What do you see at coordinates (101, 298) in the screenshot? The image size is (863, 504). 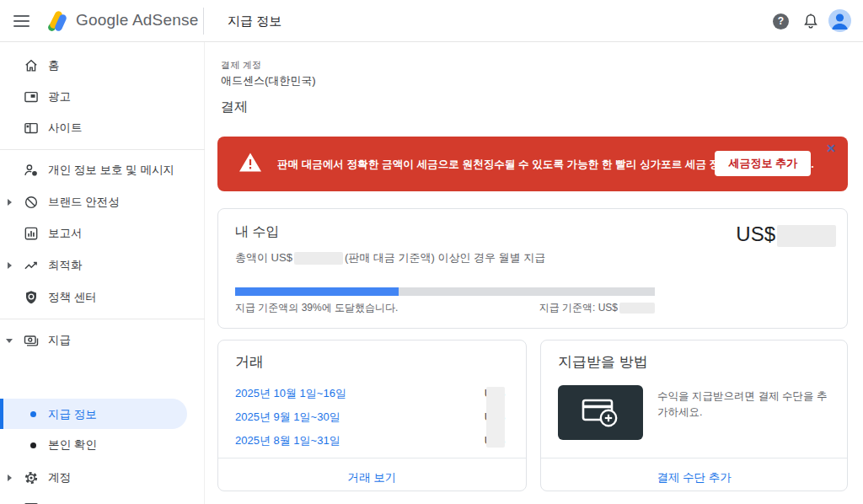 I see `sidebar-item-policy-center: 정책 센터` at bounding box center [101, 298].